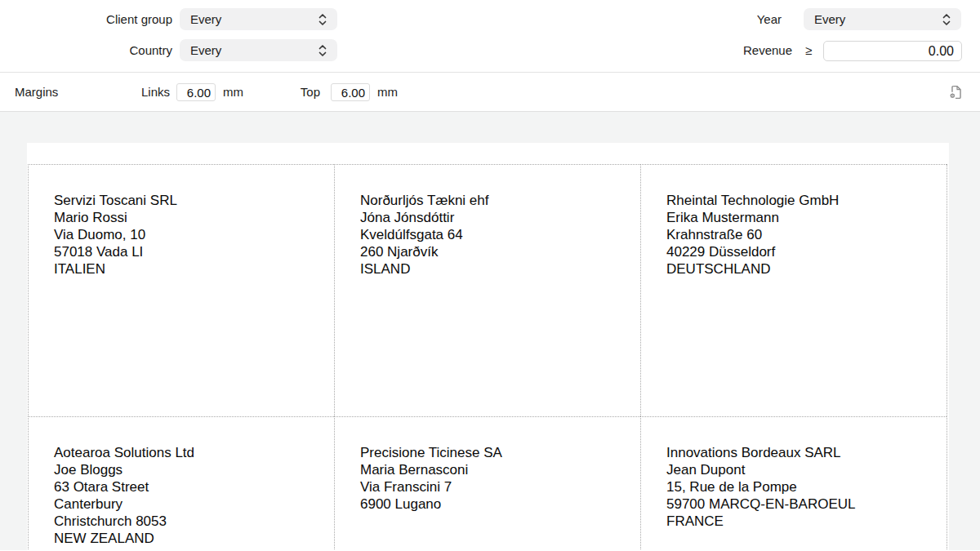  I want to click on year-select: Every, so click(882, 20).